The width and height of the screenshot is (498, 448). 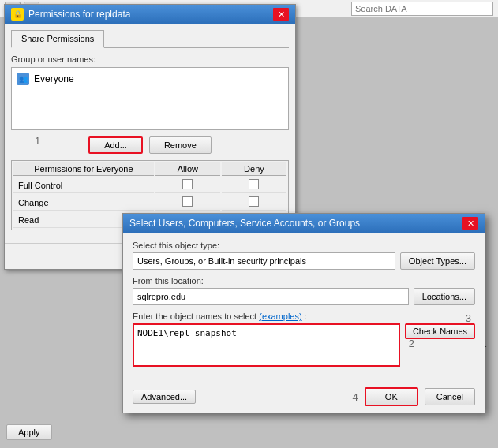 What do you see at coordinates (150, 99) in the screenshot?
I see `user-list: 👥 Everyone` at bounding box center [150, 99].